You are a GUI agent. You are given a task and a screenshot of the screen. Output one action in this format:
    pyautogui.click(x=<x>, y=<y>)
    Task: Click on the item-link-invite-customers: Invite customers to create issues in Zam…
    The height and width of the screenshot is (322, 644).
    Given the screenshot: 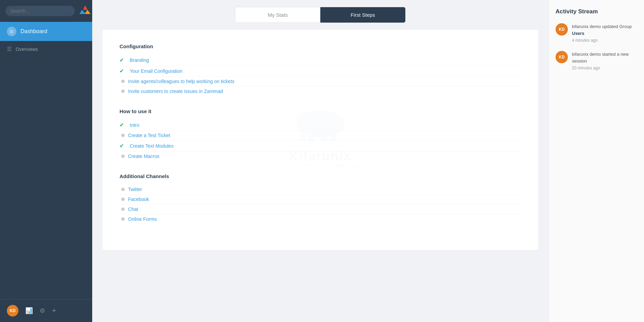 What is the action you would take?
    pyautogui.click(x=176, y=91)
    